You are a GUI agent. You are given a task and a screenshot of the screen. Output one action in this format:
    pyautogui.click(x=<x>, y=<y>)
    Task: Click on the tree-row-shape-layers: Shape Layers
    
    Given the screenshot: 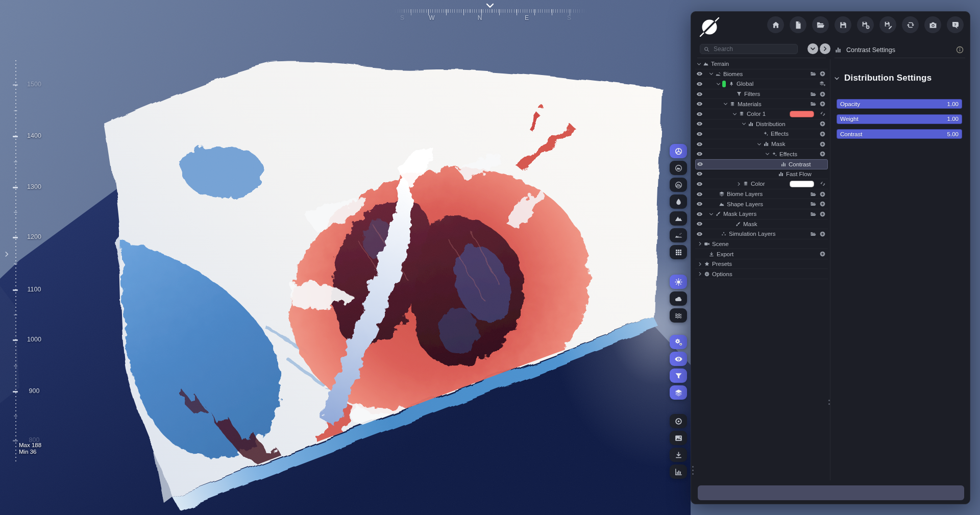 What is the action you would take?
    pyautogui.click(x=762, y=204)
    